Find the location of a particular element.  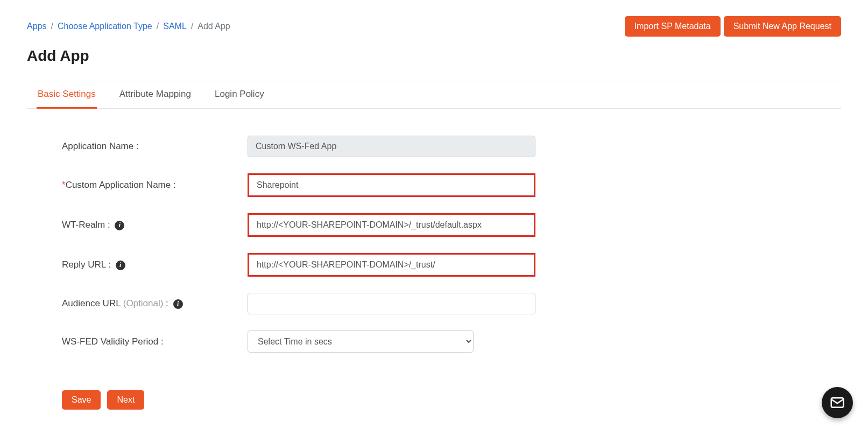

tab-basic-settings: Basic Settings is located at coordinates (67, 95).